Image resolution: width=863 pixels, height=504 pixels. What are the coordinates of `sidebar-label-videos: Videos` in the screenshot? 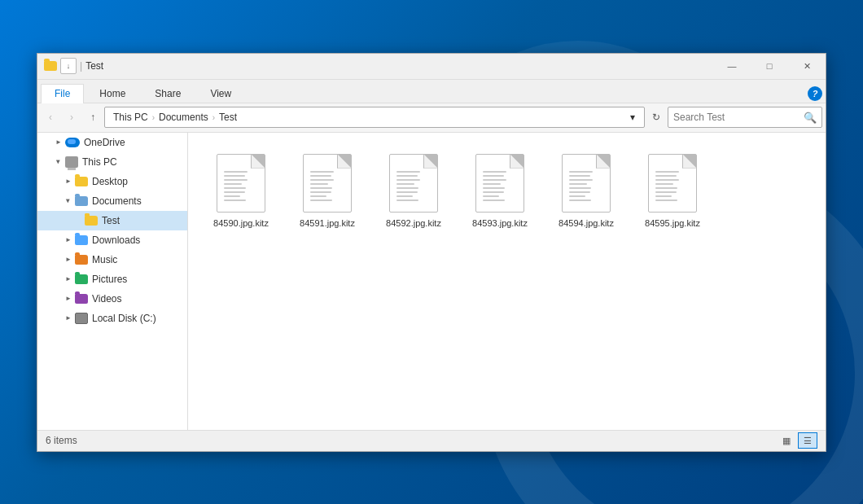 It's located at (107, 299).